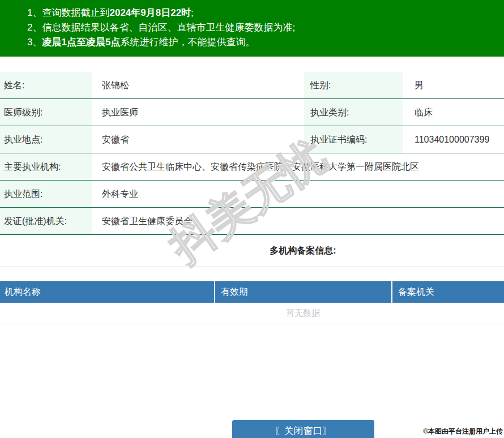  I want to click on field-value-name: 张锦松, so click(198, 85).